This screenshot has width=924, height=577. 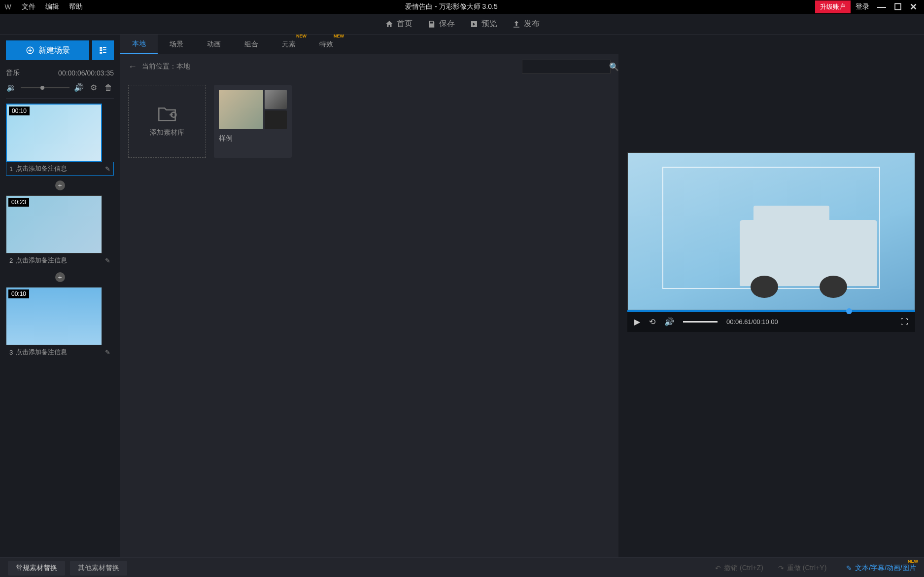 I want to click on new-scene-button: 新建场景, so click(x=47, y=50).